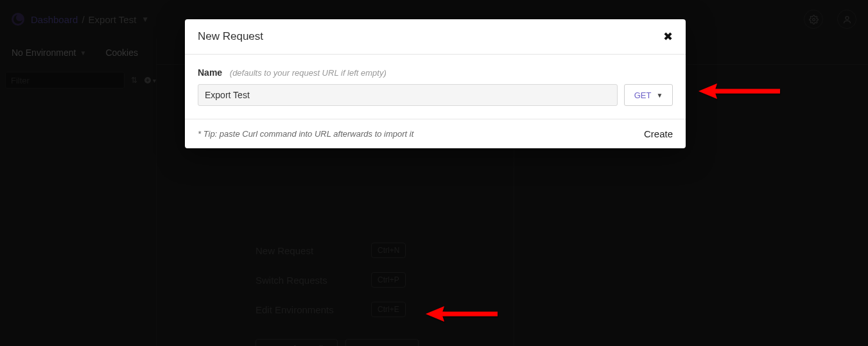 Image resolution: width=868 pixels, height=346 pixels. I want to click on caret-down-icon: ▼, so click(659, 95).